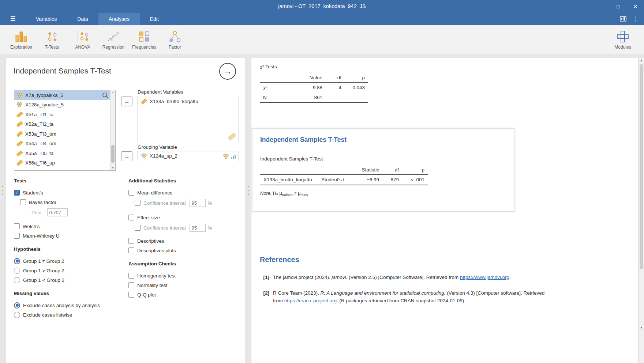 The image size is (644, 363). I want to click on ttest-result-card: Independent Samples T-Test Independent S…, so click(383, 170).